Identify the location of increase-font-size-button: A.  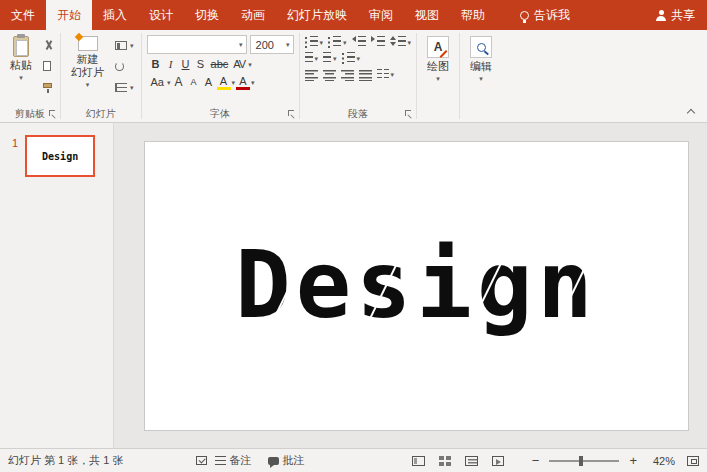
(179, 82).